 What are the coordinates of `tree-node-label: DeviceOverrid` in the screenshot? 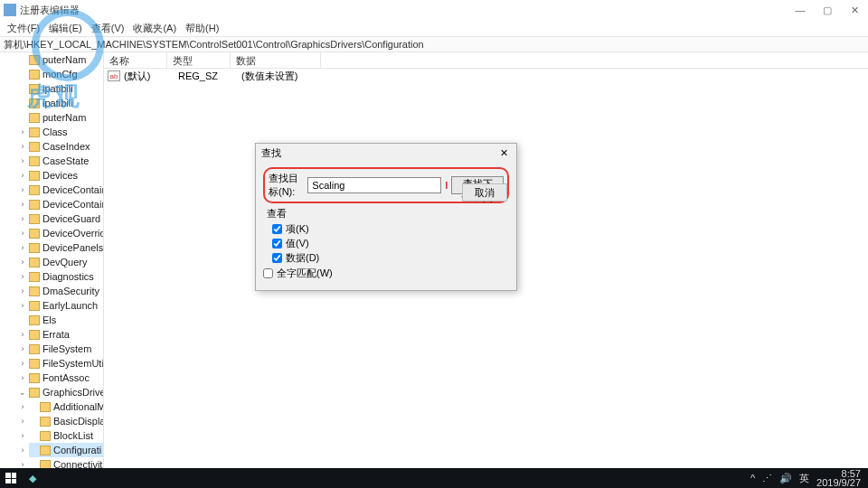 It's located at (73, 233).